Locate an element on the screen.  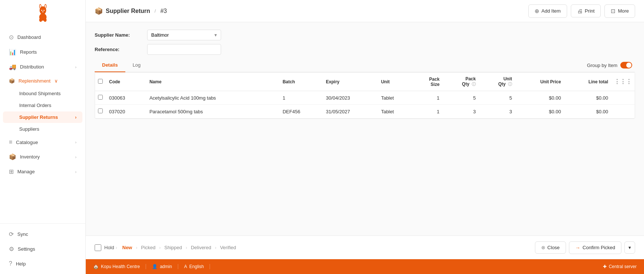
inventory-icon: 📦 is located at coordinates (13, 157).